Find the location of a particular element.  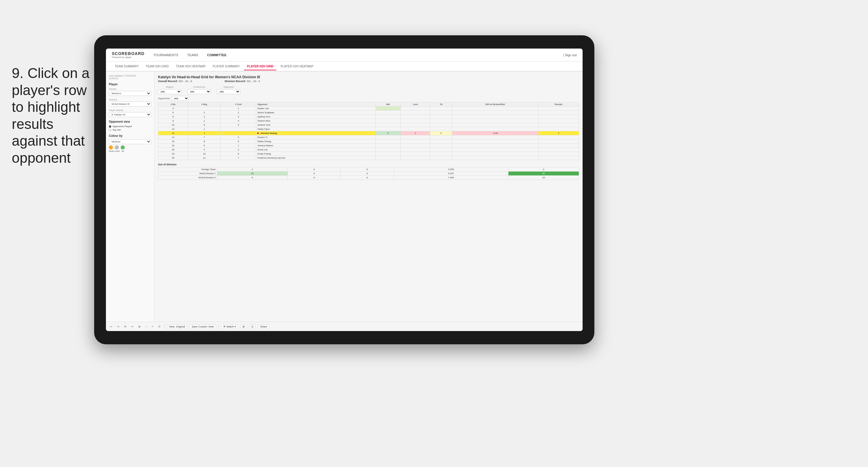

sub-nav-team-h2h-grid: TEAM H2H GRID is located at coordinates (157, 67).